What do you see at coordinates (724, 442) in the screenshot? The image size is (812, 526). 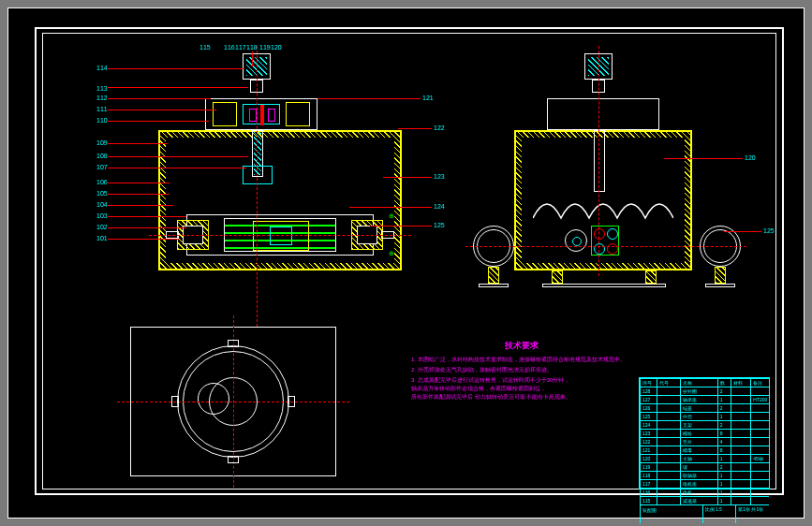 I see `bom-cell: 4` at bounding box center [724, 442].